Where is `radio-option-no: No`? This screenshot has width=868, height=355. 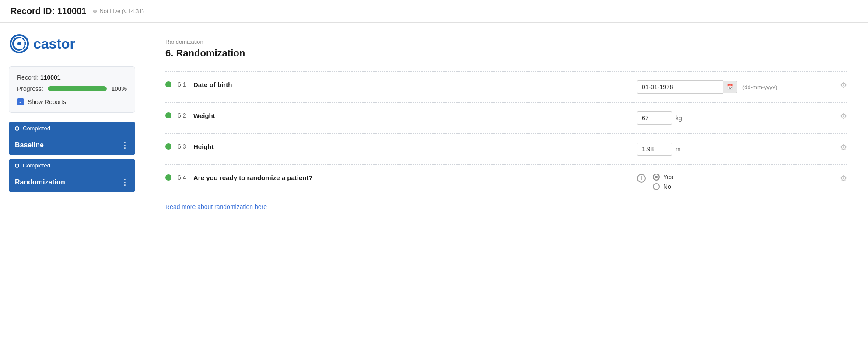 radio-option-no: No is located at coordinates (663, 187).